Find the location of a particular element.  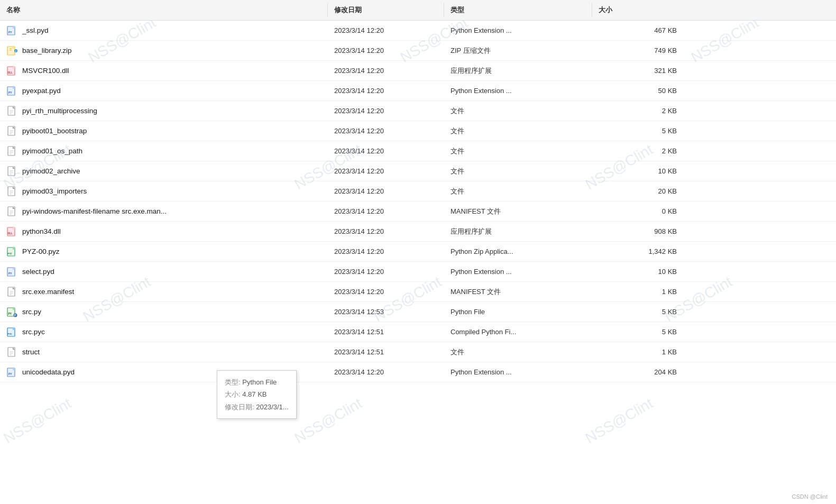

tooltip-date-row: 修改日期: 2023/3/1... is located at coordinates (257, 407).